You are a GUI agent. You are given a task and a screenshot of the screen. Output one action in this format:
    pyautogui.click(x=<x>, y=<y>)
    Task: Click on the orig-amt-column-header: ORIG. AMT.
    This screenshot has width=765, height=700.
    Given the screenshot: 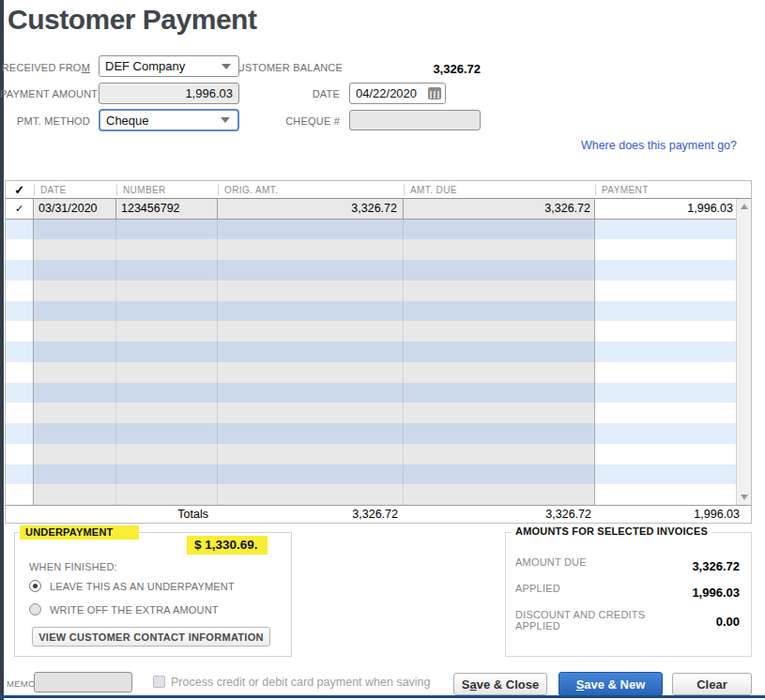 What is the action you would take?
    pyautogui.click(x=311, y=190)
    